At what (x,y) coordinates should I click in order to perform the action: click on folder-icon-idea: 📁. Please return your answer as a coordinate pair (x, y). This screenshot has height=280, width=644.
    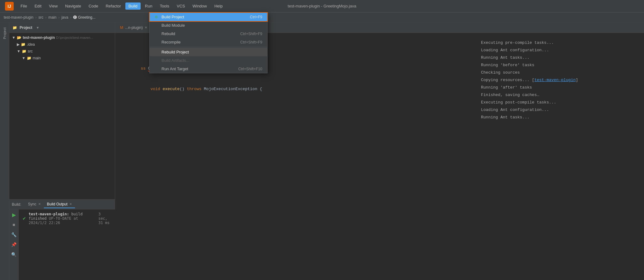
    Looking at the image, I should click on (23, 44).